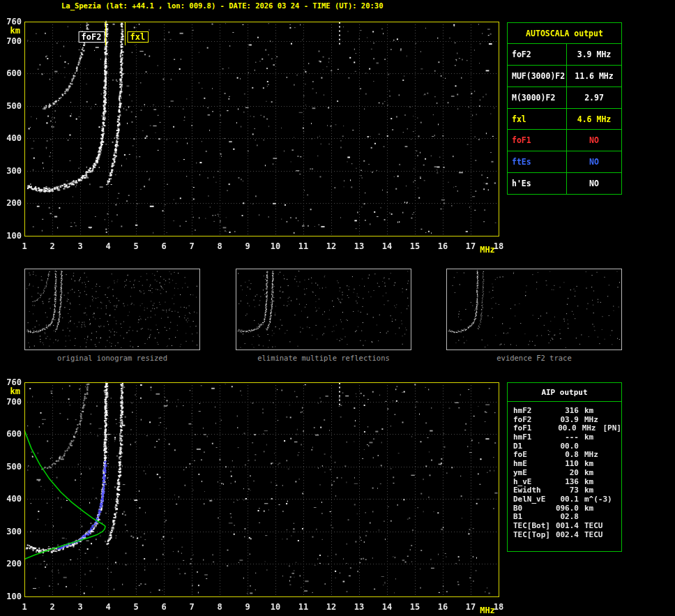  Describe the element at coordinates (537, 119) in the screenshot. I see `param-label: fxl` at that location.